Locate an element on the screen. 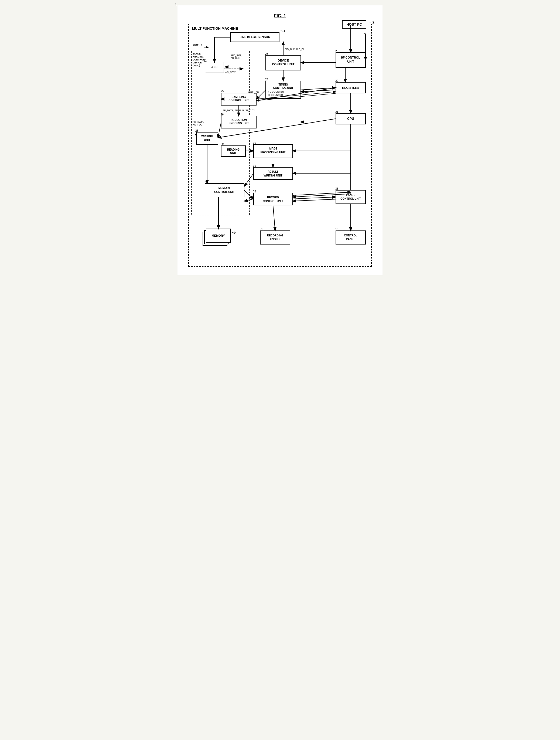 The height and width of the screenshot is (740, 560). svg-text: RECORD is located at coordinates (273, 197).